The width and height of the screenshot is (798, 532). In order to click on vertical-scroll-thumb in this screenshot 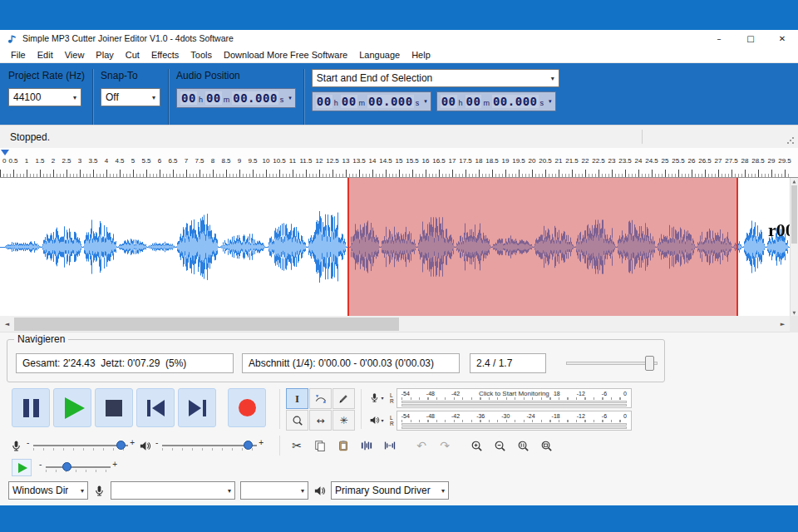, I will do `click(795, 214)`.